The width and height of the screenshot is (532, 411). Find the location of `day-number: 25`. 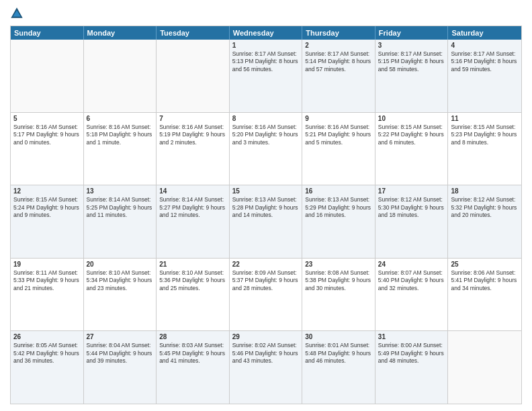

day-number: 25 is located at coordinates (485, 265).